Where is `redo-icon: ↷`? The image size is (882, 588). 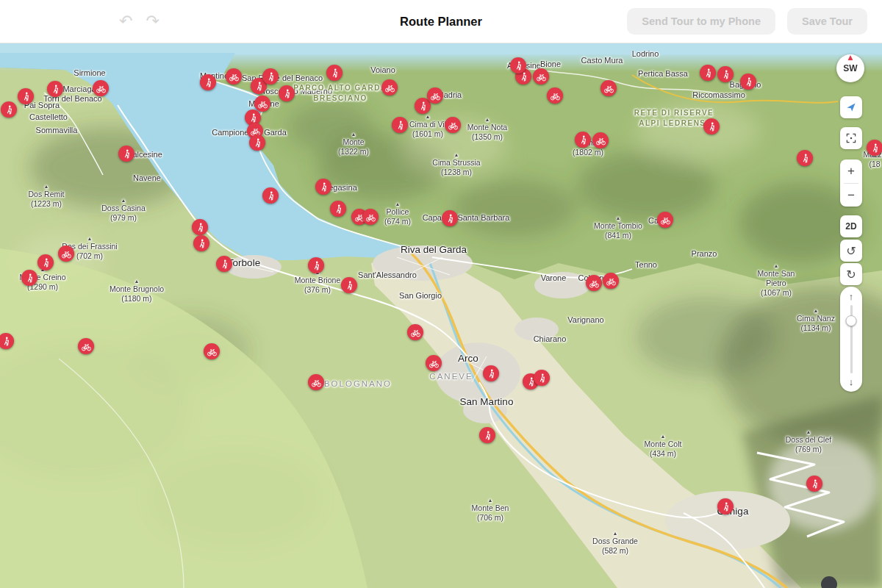 redo-icon: ↷ is located at coordinates (152, 21).